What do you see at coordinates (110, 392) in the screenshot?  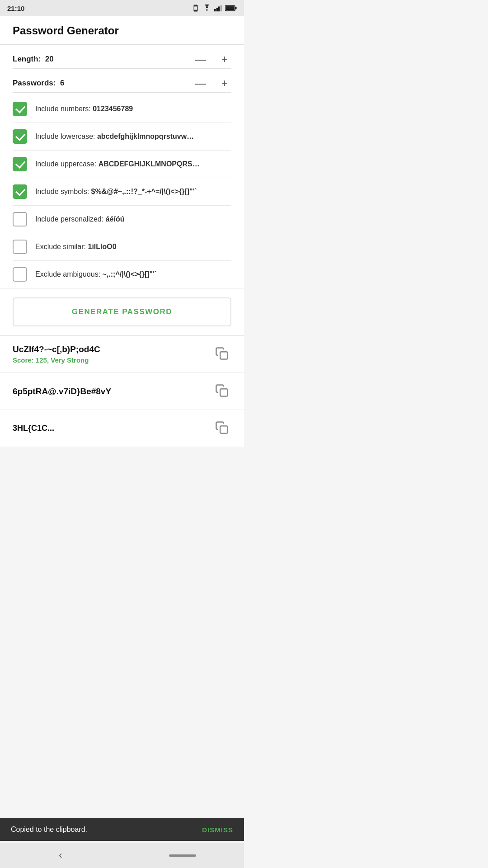 I see `password-text-1: 6p5ptRA@.v7iD}Be#8vY` at bounding box center [110, 392].